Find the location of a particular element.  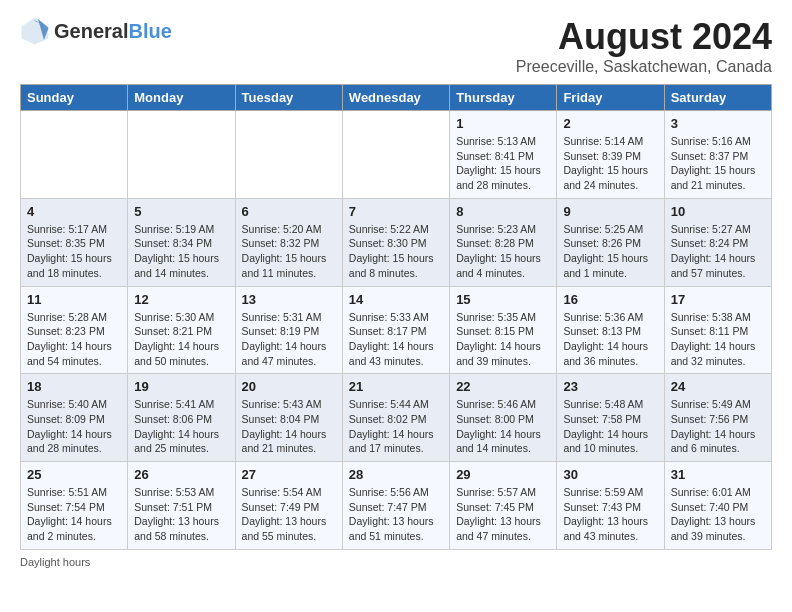

day-number: 22 is located at coordinates (503, 386).